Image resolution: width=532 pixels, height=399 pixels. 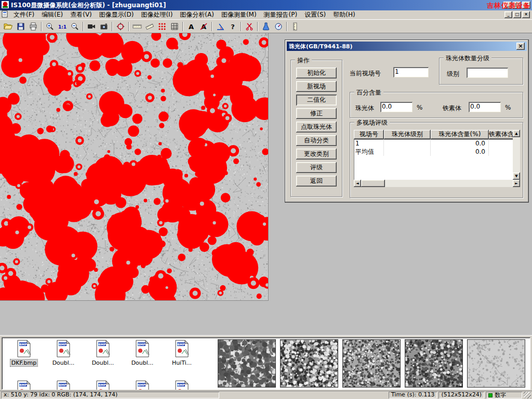 I want to click on mdi-restore-button: □, so click(x=517, y=15).